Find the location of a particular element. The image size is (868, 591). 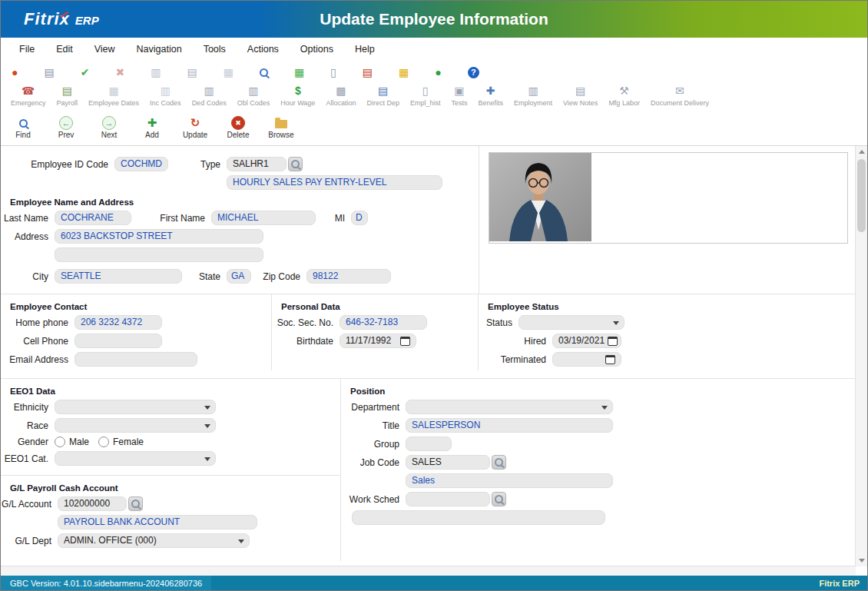

toolbar-document-delivery: ✉Document Delivery is located at coordinates (680, 95).